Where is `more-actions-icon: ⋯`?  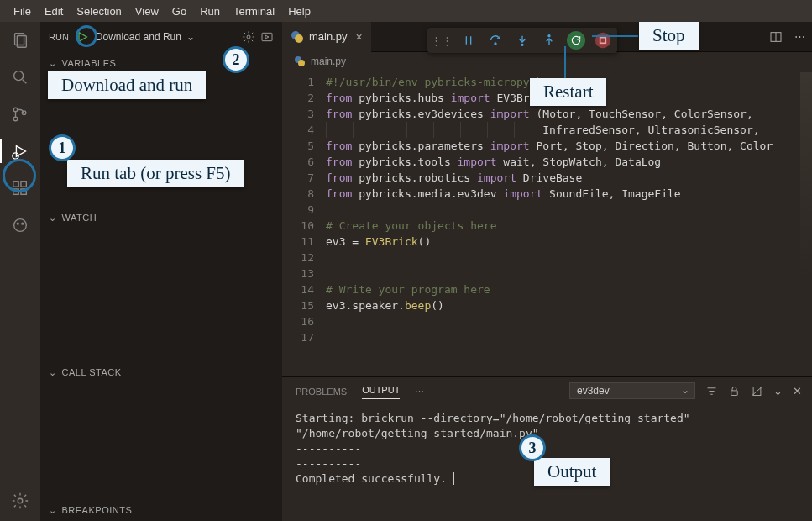
more-actions-icon: ⋯ is located at coordinates (799, 37).